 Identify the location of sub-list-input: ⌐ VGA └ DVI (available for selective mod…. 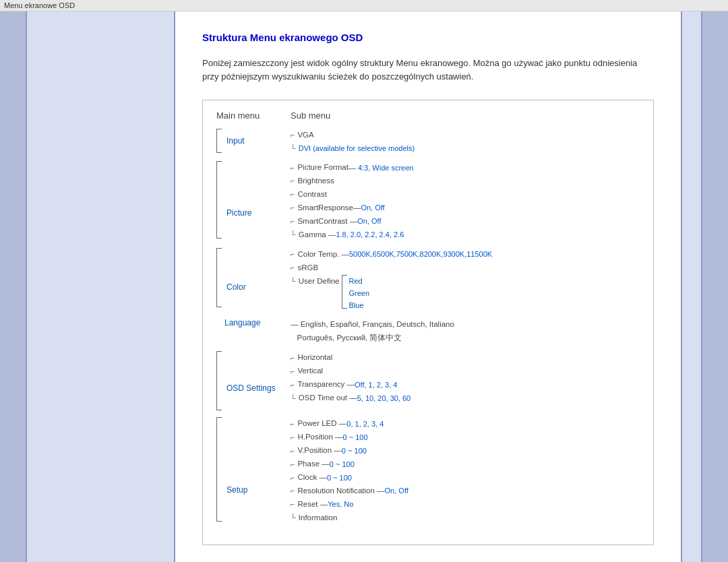
(353, 142).